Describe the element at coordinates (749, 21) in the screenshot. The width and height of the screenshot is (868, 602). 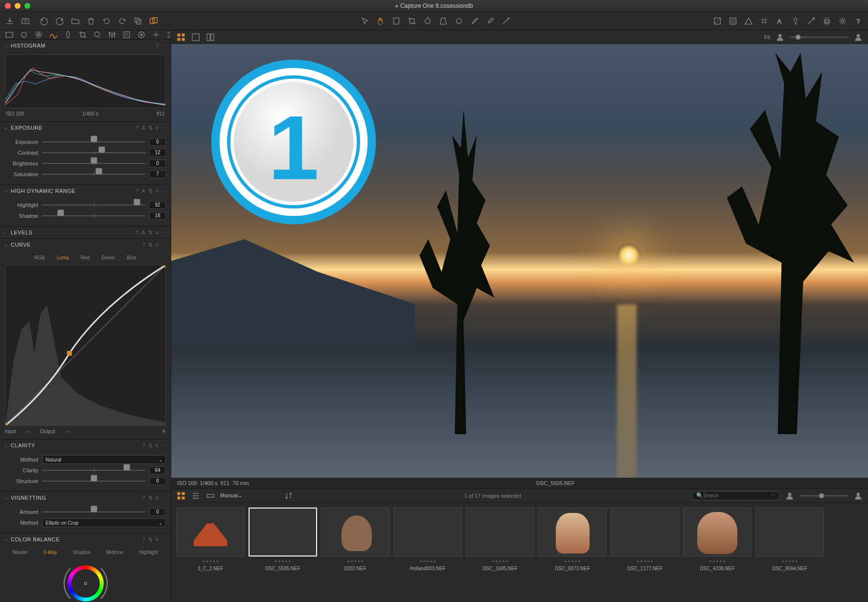
I see `warning-icon` at that location.